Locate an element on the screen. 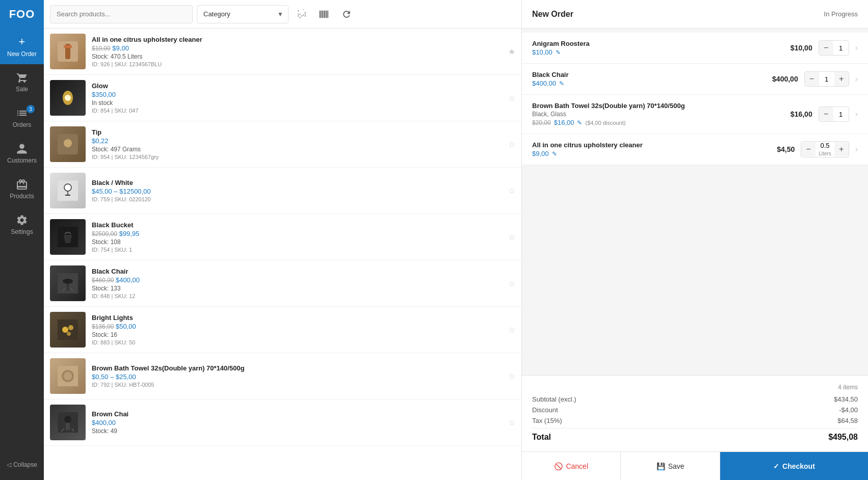 The image size is (868, 480). sidebar-item-settings-label: Settings is located at coordinates (21, 232).